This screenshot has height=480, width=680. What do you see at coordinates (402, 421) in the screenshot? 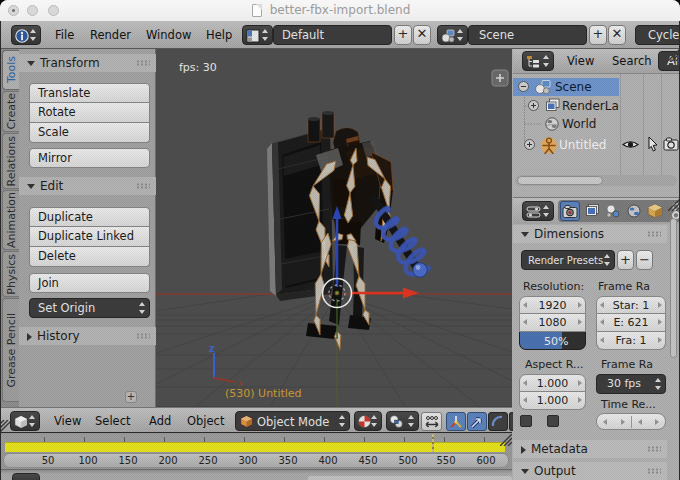
I see `pivot-point-dropdown` at bounding box center [402, 421].